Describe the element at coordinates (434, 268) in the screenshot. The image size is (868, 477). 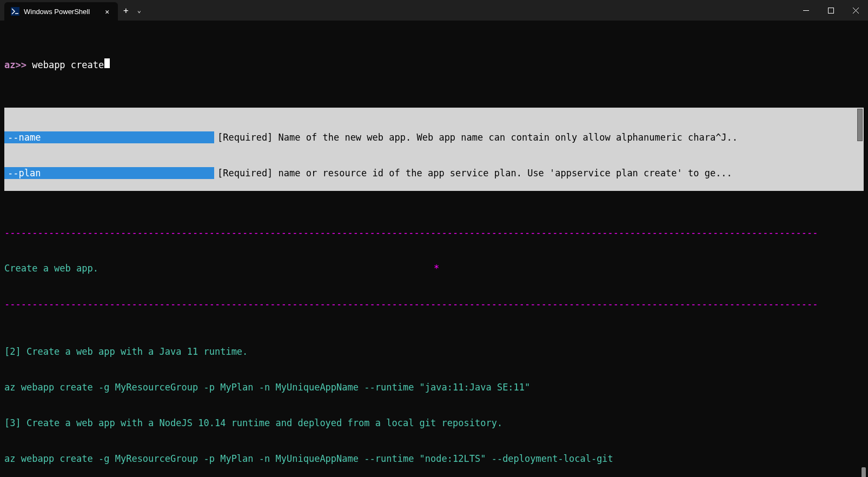
I see `summary-line: Create a web app.*` at that location.